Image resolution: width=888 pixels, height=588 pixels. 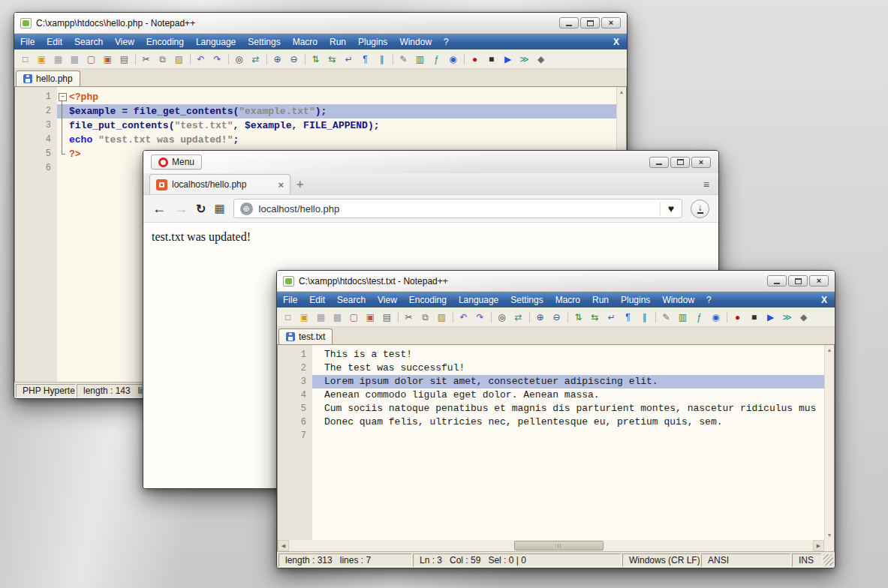 What do you see at coordinates (294, 59) in the screenshot?
I see `zoom-out-icon: ⊖` at bounding box center [294, 59].